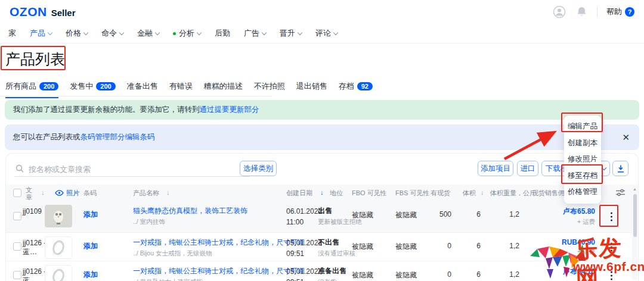  Describe the element at coordinates (620, 12) in the screenshot. I see `help-button: 帮助 ?` at that location.